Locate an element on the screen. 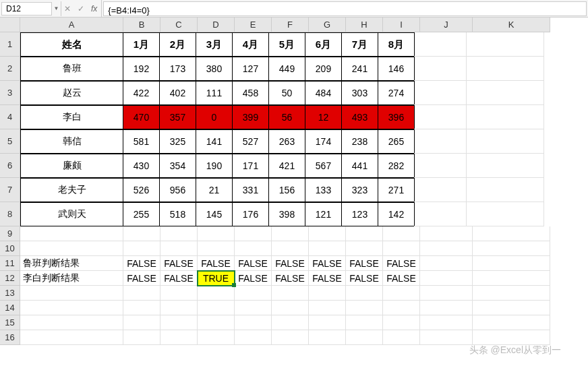  cell-J6 is located at coordinates (440, 166).